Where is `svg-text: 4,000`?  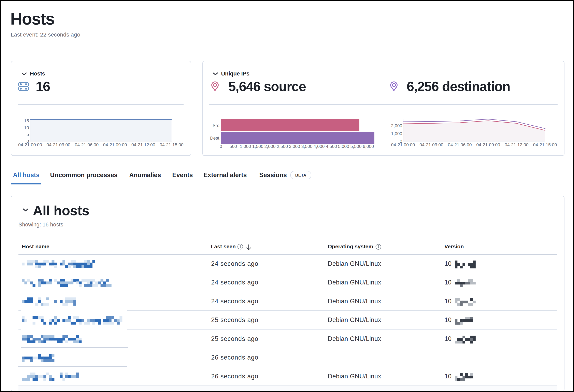
svg-text: 4,000 is located at coordinates (319, 146).